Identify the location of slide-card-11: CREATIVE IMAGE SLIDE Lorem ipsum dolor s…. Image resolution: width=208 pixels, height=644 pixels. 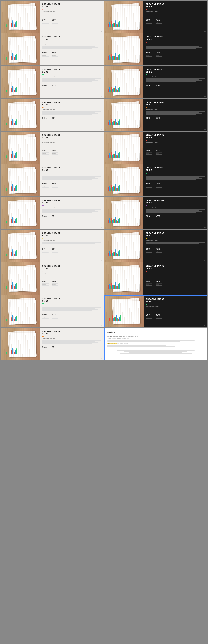
(52, 180).